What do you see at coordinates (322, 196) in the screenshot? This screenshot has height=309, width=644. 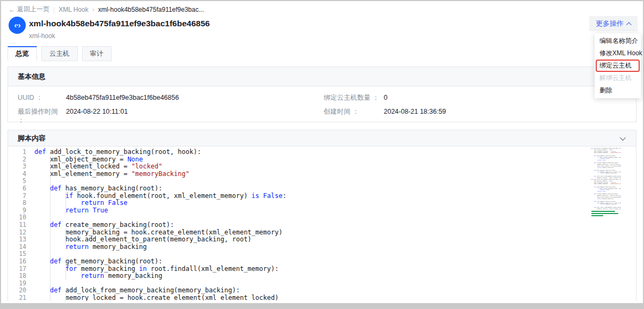 I see `code-line: 7 if hook.found_element(root, xml_elemen…` at bounding box center [322, 196].